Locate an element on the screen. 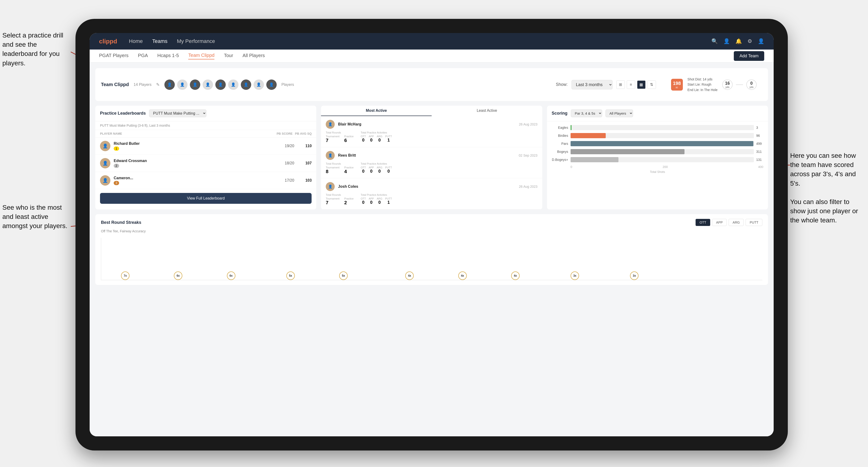 This screenshot has height=467, width=868. filter-putt: PUTT is located at coordinates (754, 222).